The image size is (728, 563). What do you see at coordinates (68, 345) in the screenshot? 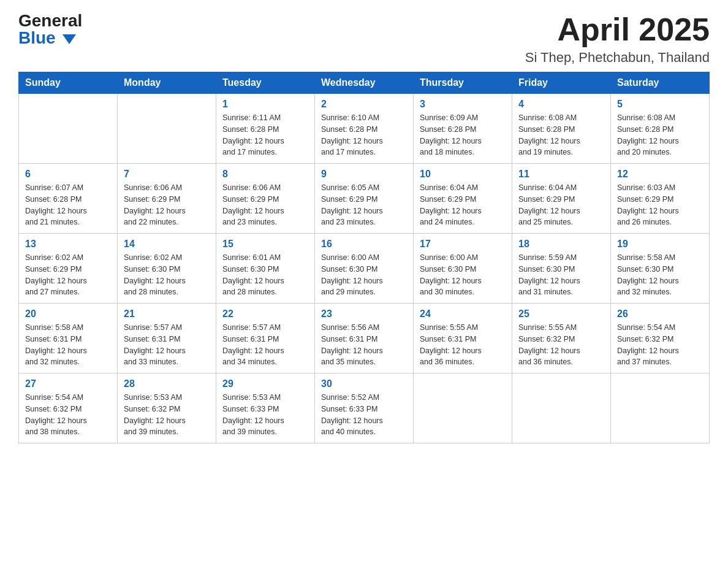
I see `day-info: Sunrise: 5:58 AMSunset: 6:31 PMDaylight:…` at bounding box center [68, 345].